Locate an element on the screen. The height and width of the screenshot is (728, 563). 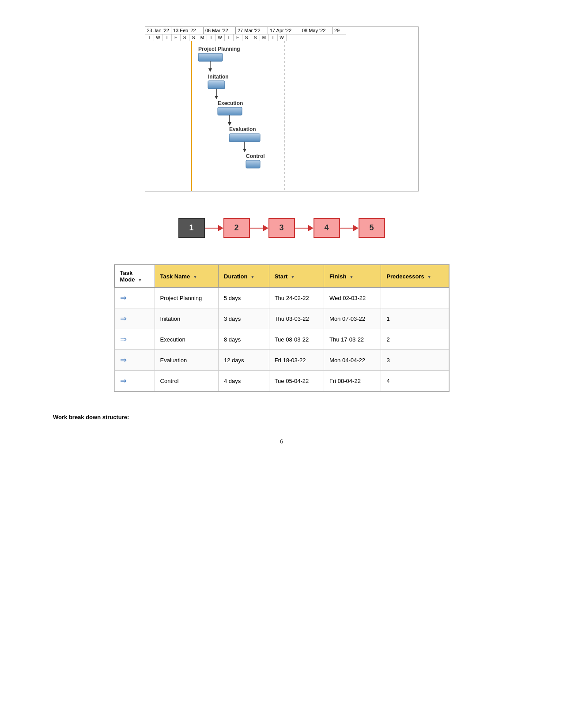
taskmode-dropdown-arrow: ▼ is located at coordinates (140, 280).